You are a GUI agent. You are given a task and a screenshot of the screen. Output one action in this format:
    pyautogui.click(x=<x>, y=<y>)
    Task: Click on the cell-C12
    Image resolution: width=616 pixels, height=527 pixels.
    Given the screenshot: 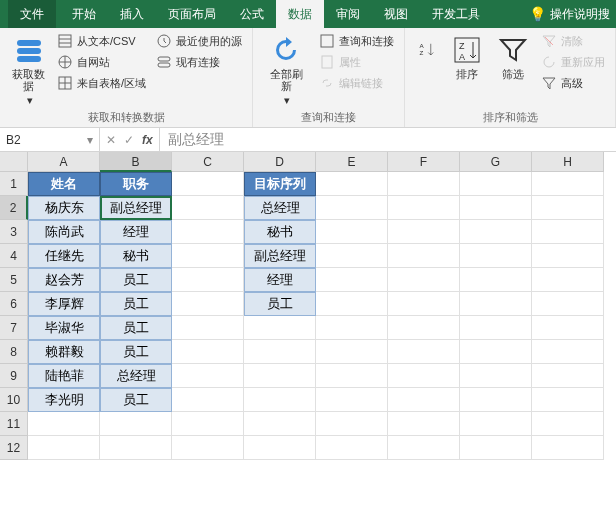 What is the action you would take?
    pyautogui.click(x=208, y=448)
    